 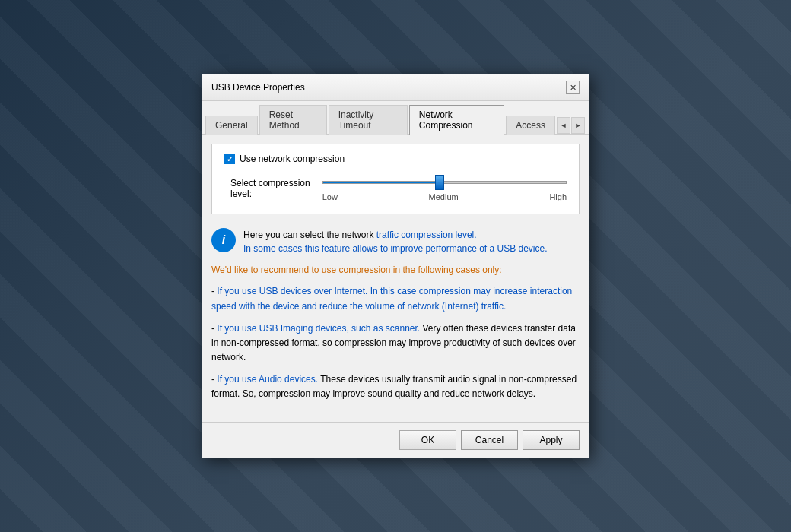 What do you see at coordinates (271, 188) in the screenshot?
I see `slider-label-text: Select compressionlevel:` at bounding box center [271, 188].